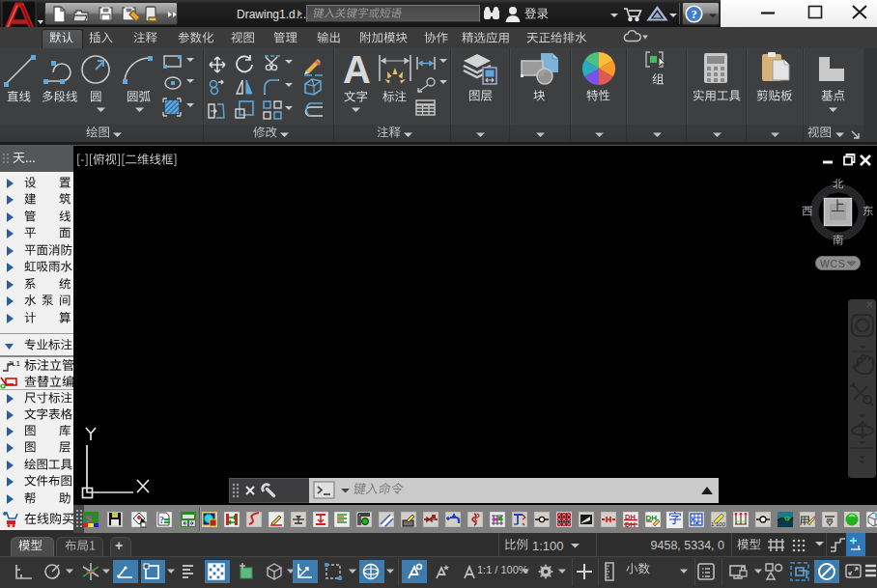  I want to click on svg-text: S, so click(89, 518).